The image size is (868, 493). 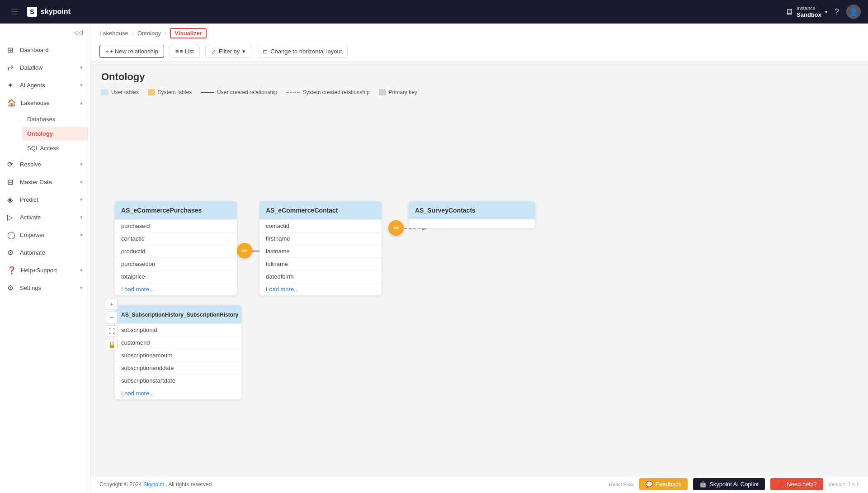 What do you see at coordinates (176, 251) in the screenshot?
I see `table-row: productid` at bounding box center [176, 251].